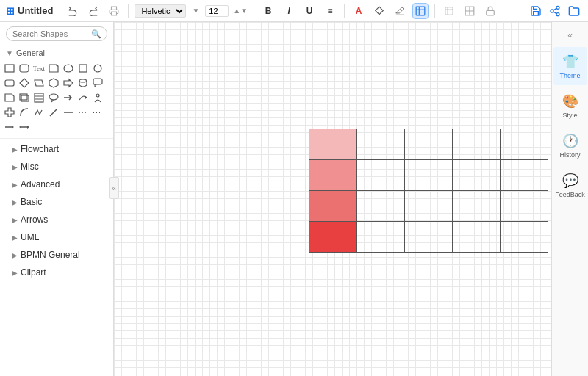 The height and width of the screenshot is (376, 588). Describe the element at coordinates (15, 150) in the screenshot. I see `flowchart-chevron: ▶` at that location.